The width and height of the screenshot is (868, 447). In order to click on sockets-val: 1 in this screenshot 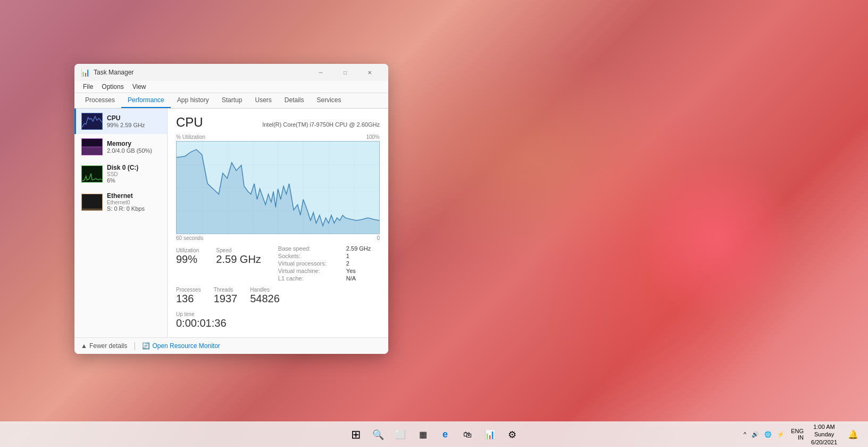, I will do `click(348, 256)`.